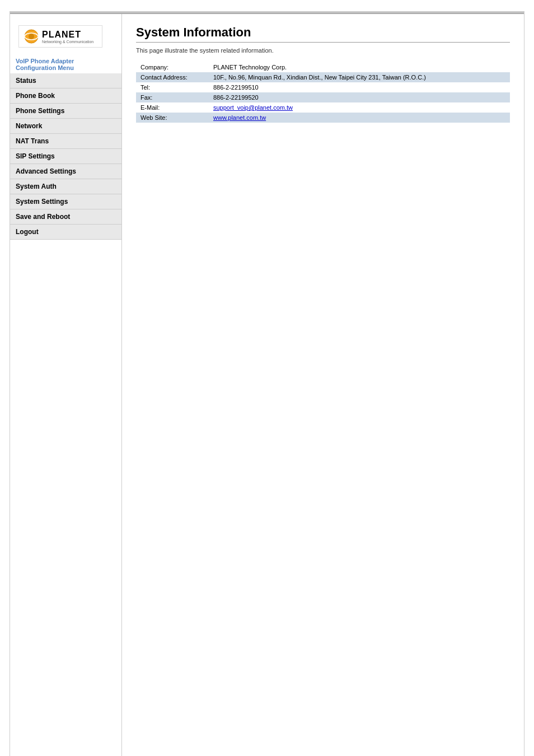 The image size is (534, 756). What do you see at coordinates (66, 63) in the screenshot?
I see `config-title: VoIP Phone Adapter Configuration Menu` at bounding box center [66, 63].